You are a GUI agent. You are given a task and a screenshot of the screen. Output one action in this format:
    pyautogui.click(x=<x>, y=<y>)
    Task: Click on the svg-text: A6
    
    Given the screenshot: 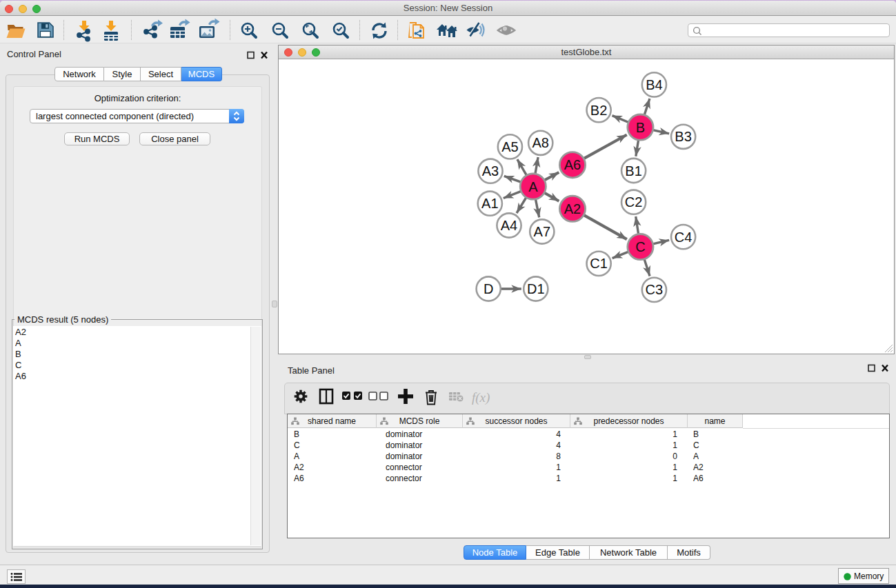 What is the action you would take?
    pyautogui.click(x=573, y=165)
    